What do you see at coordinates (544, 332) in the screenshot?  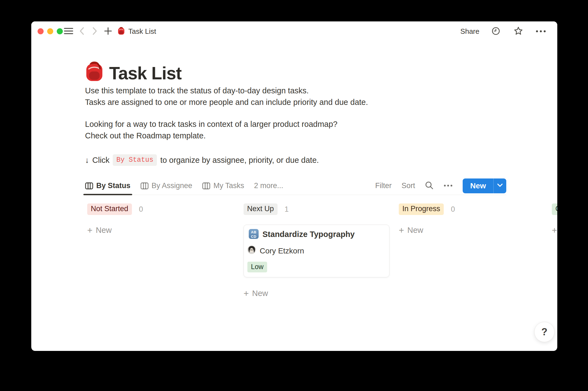 I see `help-button: ?` at bounding box center [544, 332].